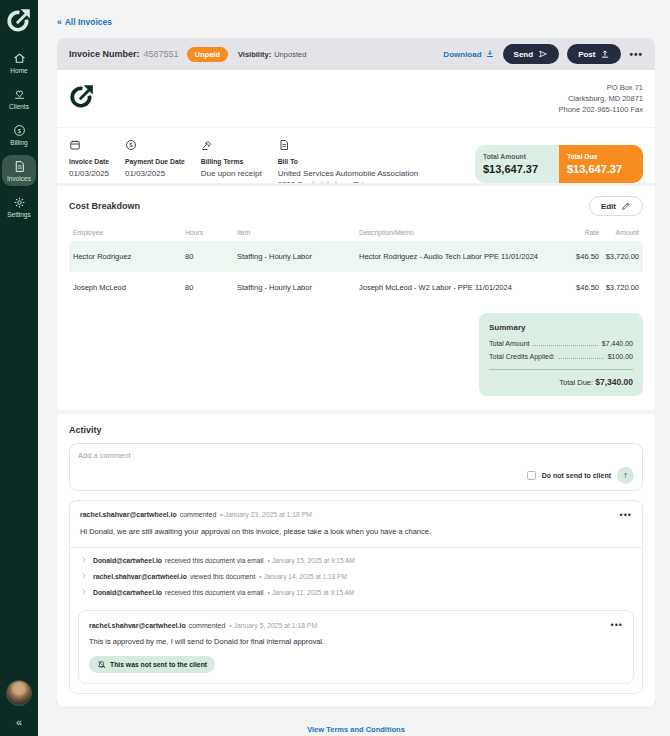  Describe the element at coordinates (356, 592) in the screenshot. I see `event-row: Donald@cartwheel.io received this docume…` at that location.